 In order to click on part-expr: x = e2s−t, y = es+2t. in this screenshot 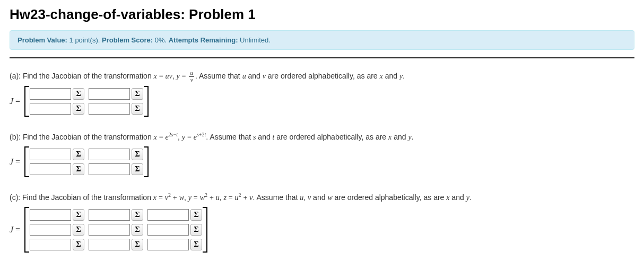, I will do `click(181, 137)`.